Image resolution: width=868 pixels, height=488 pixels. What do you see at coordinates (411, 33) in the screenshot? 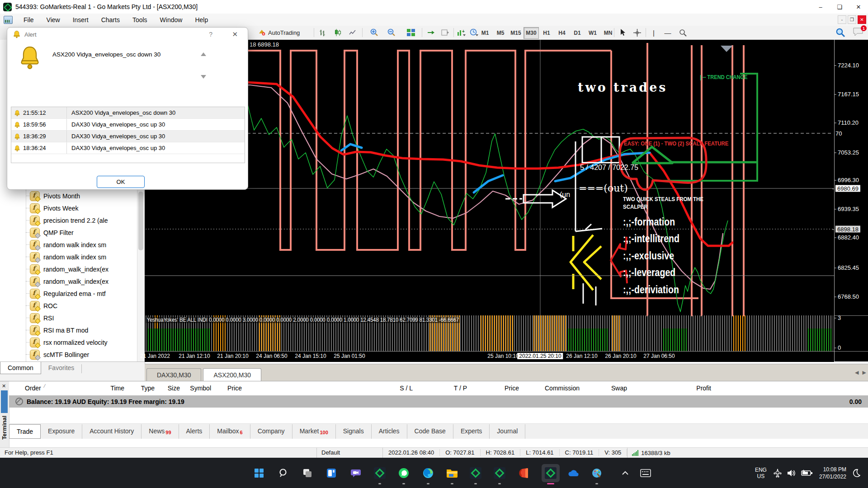
I see `tile-windows-icon` at bounding box center [411, 33].